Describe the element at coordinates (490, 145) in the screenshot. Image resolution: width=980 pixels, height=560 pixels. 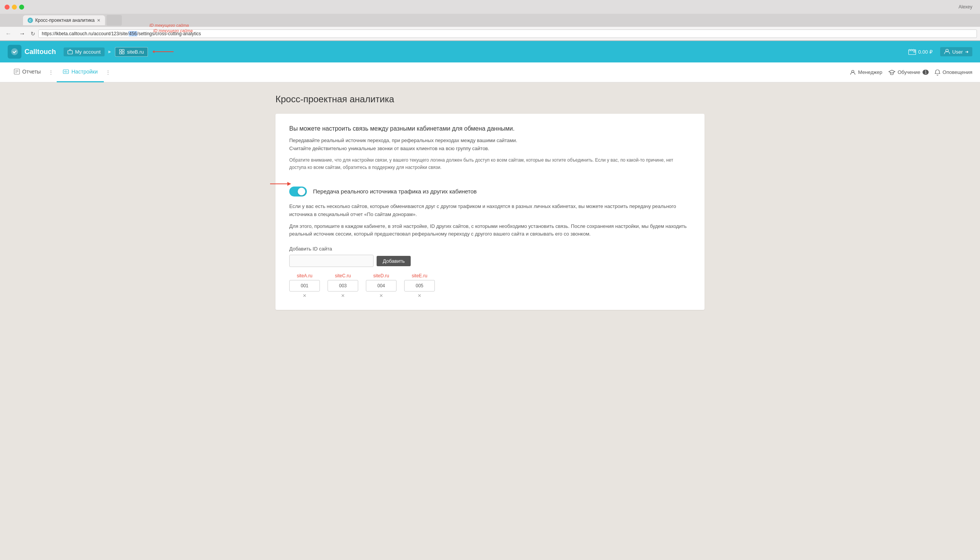
I see `intro-para1: Передавайте реальный источник перехода, …` at that location.